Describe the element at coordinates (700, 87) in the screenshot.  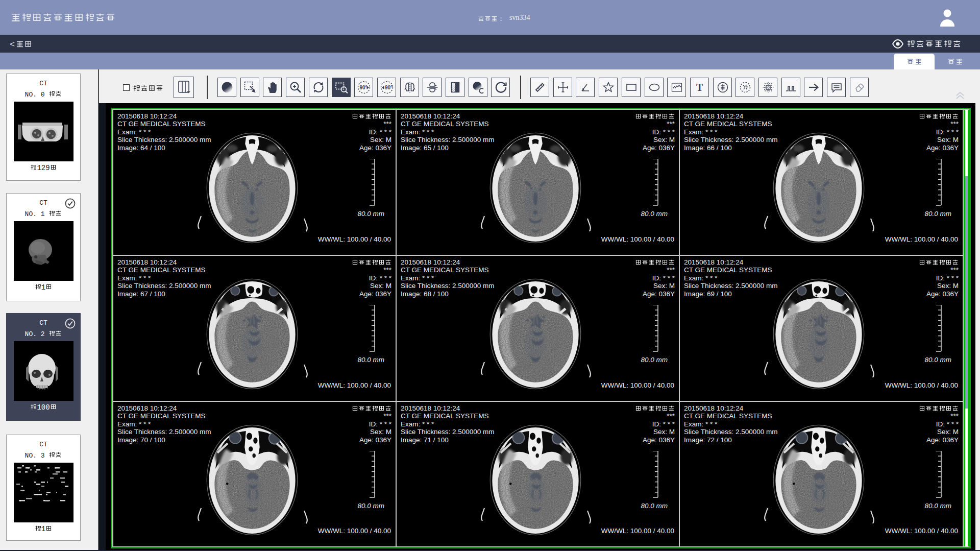
I see `svg-text: T` at that location.